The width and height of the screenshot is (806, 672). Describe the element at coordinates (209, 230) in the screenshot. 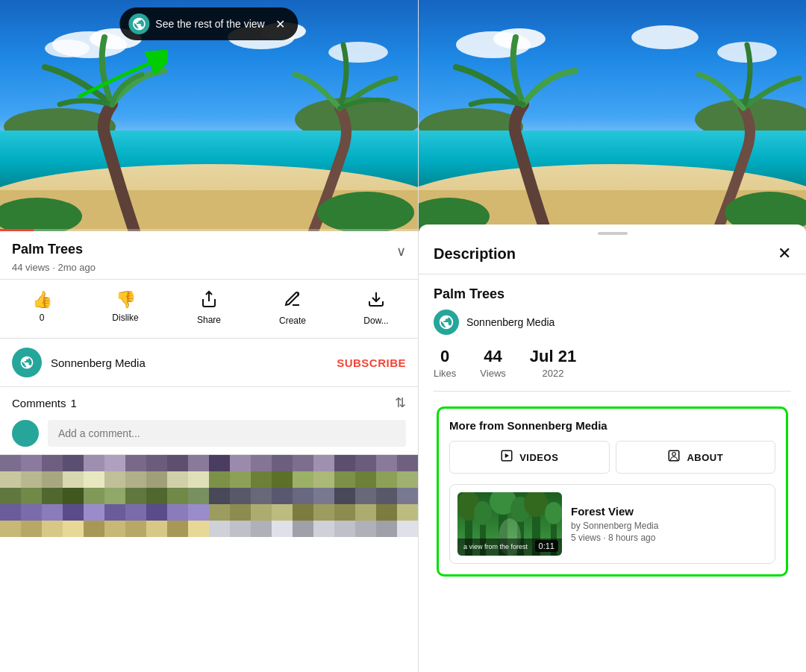

I see `progress-bar` at that location.